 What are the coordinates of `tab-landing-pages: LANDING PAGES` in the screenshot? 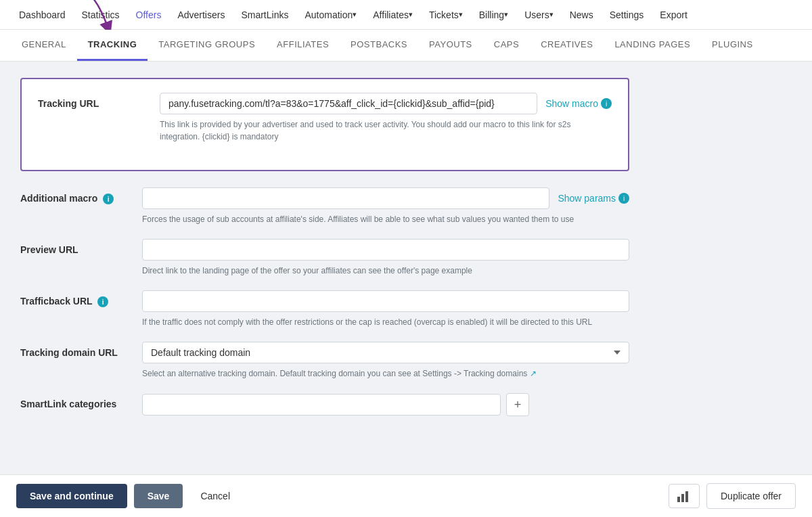 It's located at (652, 45).